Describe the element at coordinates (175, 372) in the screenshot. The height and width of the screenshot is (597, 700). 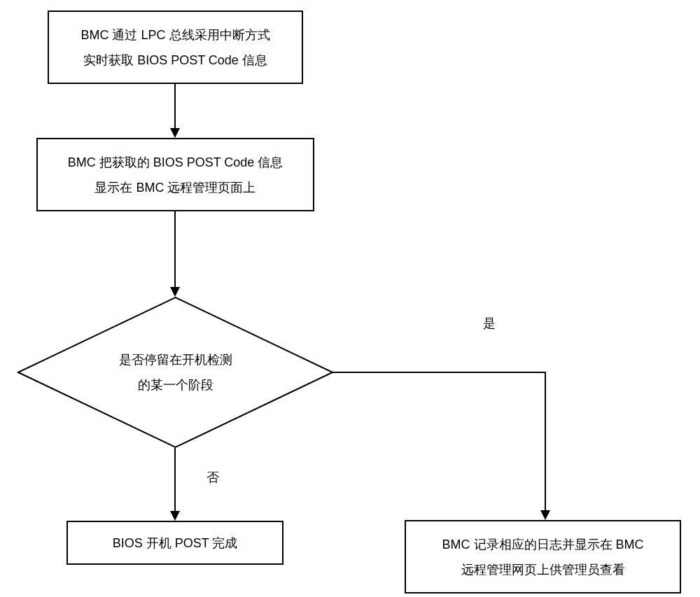
I see `decision-diamond: 是否停留在开机检测 的某一个阶段` at that location.